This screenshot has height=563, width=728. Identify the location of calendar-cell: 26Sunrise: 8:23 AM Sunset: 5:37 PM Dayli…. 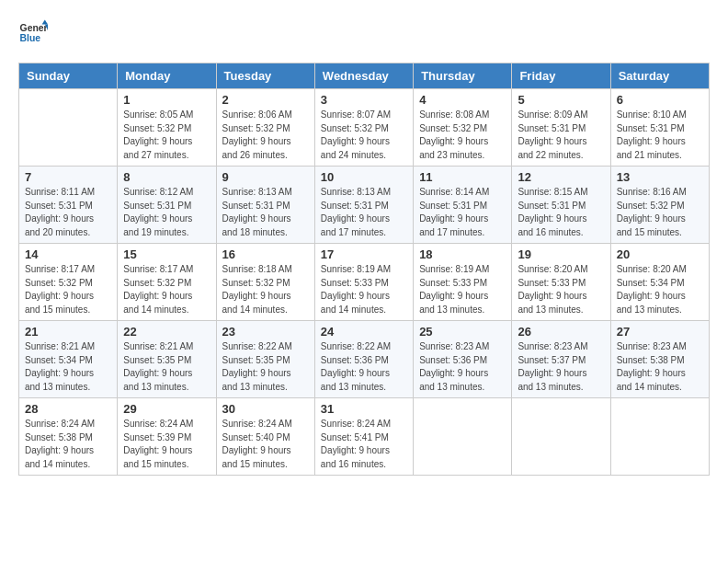
(561, 360).